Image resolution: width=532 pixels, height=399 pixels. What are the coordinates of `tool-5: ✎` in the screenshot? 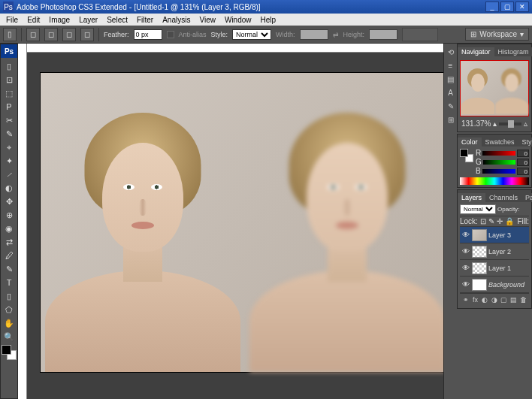 It's located at (9, 134).